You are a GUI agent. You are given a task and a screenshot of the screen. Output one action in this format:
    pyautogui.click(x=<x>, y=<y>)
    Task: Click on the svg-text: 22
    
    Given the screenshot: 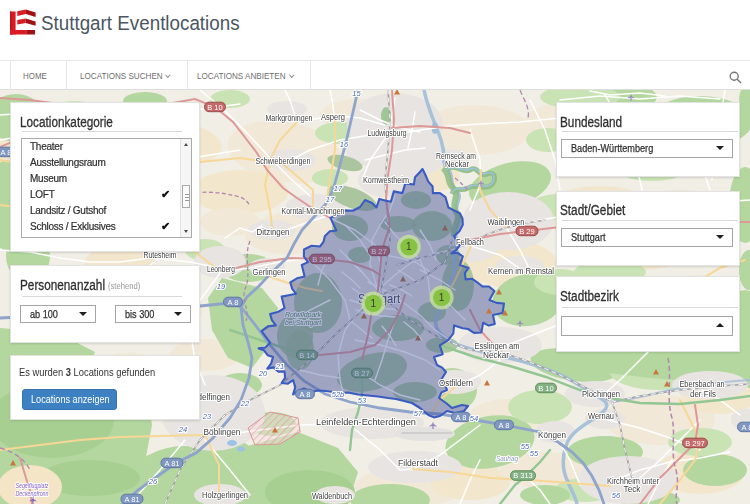 What is the action you would take?
    pyautogui.click(x=245, y=404)
    